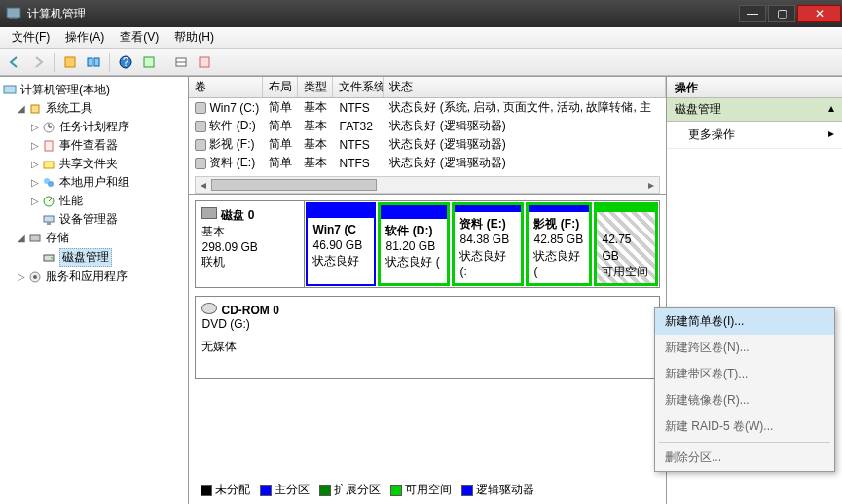 This screenshot has width=842, height=504. I want to click on ctx-new-striped-volume: 新建带区卷(T)..., so click(745, 374).